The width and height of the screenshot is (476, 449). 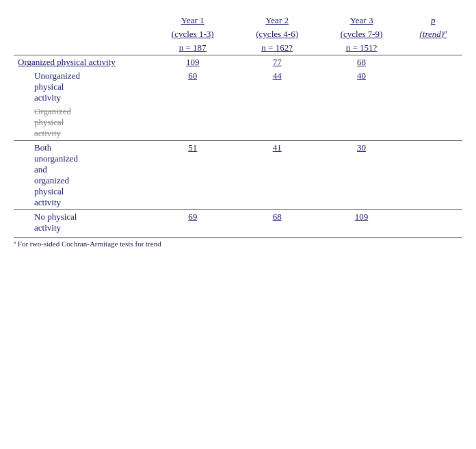 What do you see at coordinates (82, 48) in the screenshot?
I see `empty-n` at bounding box center [82, 48].